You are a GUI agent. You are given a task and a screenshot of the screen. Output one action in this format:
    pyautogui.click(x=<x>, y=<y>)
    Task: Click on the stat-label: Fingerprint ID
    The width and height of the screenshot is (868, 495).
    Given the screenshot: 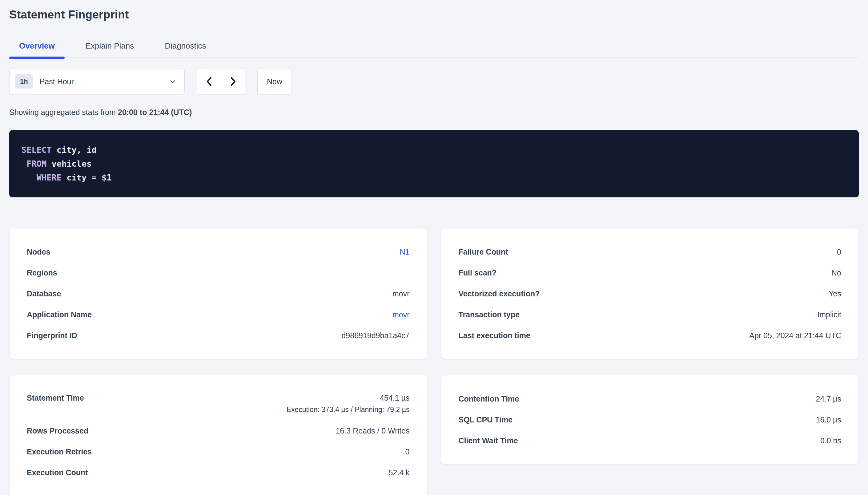 What is the action you would take?
    pyautogui.click(x=52, y=336)
    